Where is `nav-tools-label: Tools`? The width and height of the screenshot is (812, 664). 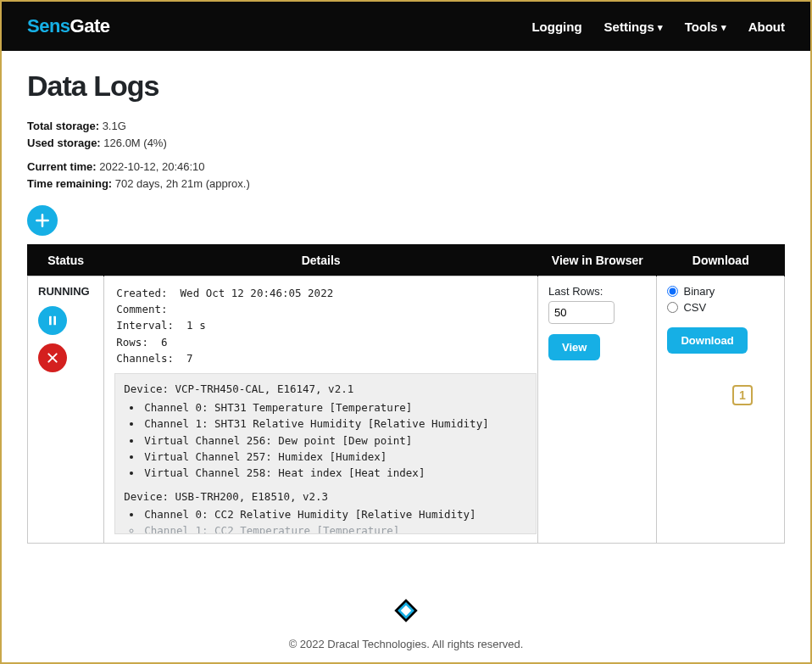 nav-tools-label: Tools is located at coordinates (702, 27).